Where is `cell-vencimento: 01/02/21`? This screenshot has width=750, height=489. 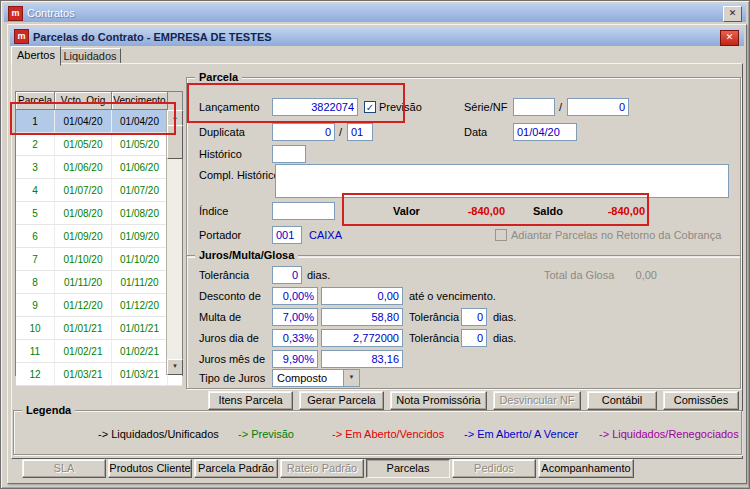
cell-vencimento: 01/02/21 is located at coordinates (140, 351).